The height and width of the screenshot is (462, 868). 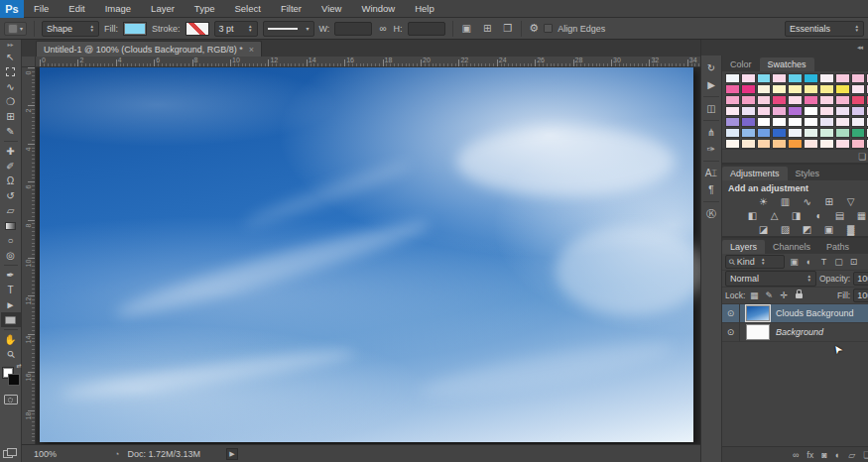 What do you see at coordinates (11, 87) in the screenshot?
I see `lasso-tool: ∿` at bounding box center [11, 87].